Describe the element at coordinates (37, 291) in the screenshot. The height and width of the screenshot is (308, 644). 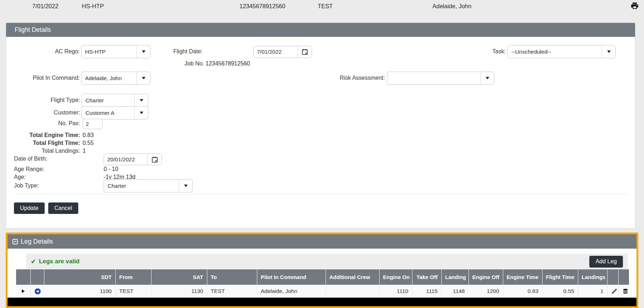
I see `go-to-leg-icon` at that location.